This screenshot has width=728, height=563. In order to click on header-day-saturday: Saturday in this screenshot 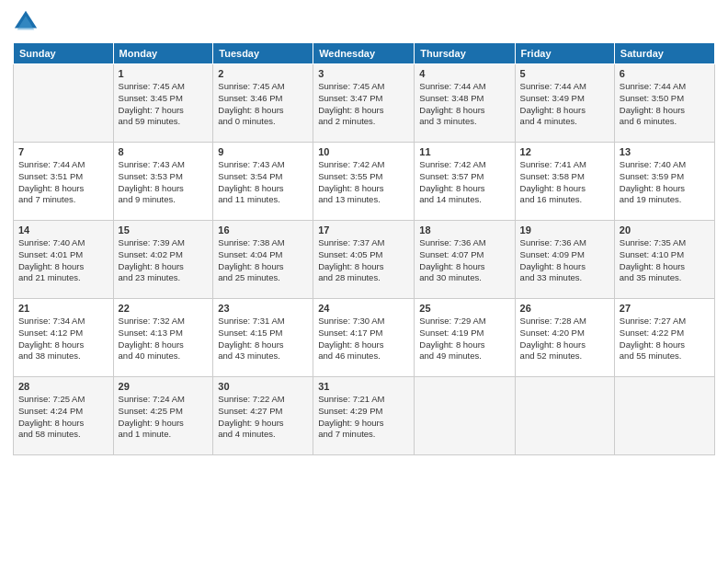, I will do `click(664, 53)`.